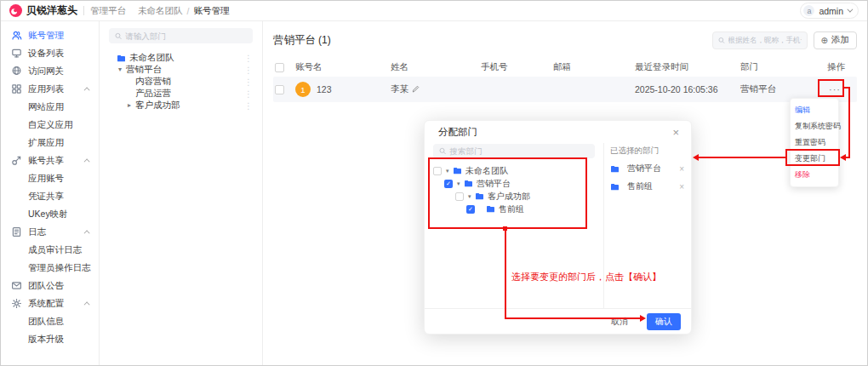 This screenshot has height=366, width=868. I want to click on menu-item-重置密码: 重置密码, so click(814, 143).